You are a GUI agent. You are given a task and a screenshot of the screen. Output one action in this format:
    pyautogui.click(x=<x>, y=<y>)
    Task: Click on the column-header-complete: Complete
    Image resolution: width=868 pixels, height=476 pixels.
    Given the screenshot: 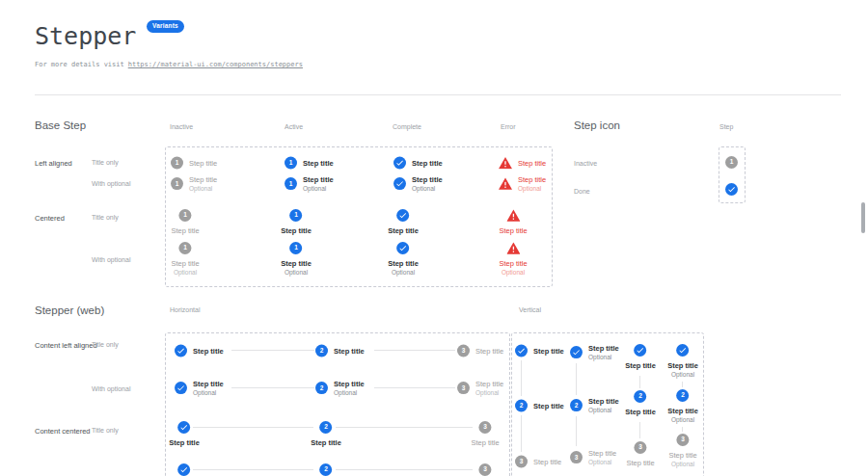 What is the action you would take?
    pyautogui.click(x=407, y=127)
    